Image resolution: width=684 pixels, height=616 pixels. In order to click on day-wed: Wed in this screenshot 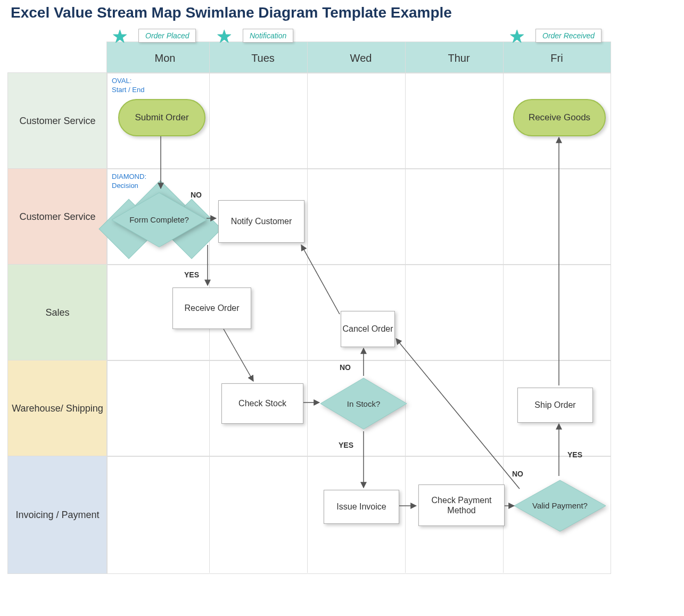, I will do `click(361, 59)`.